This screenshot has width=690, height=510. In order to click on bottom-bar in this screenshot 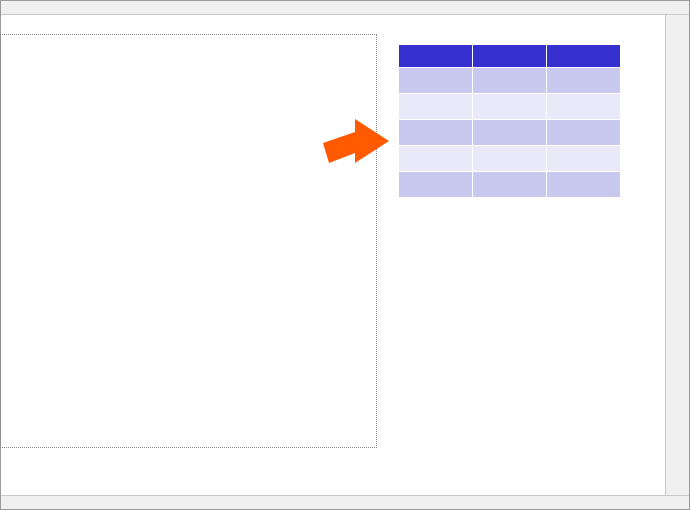, I will do `click(345, 502)`.